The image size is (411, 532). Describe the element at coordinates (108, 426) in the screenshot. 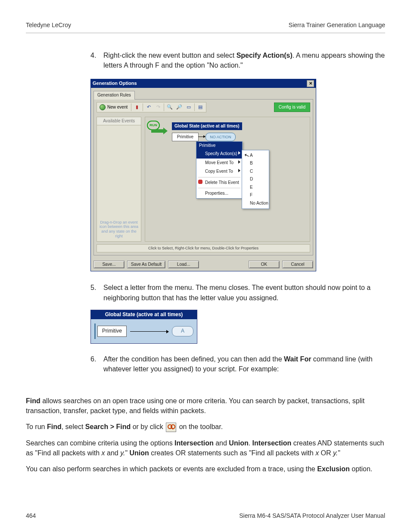

I see `bold-fragment: Search > Find` at that location.